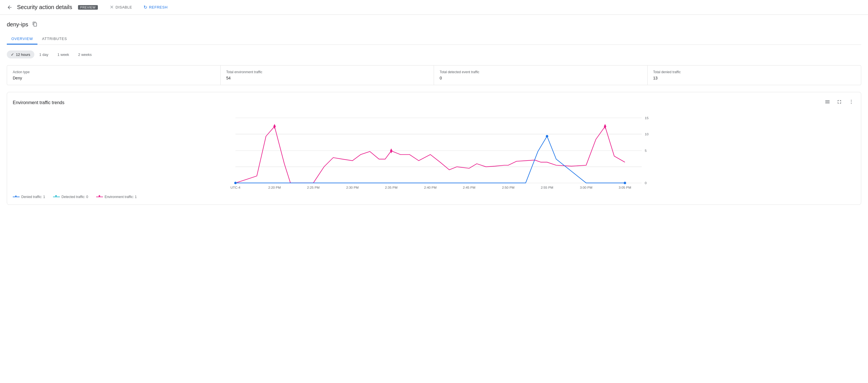  I want to click on time-chip-1w: 1 week, so click(63, 55).